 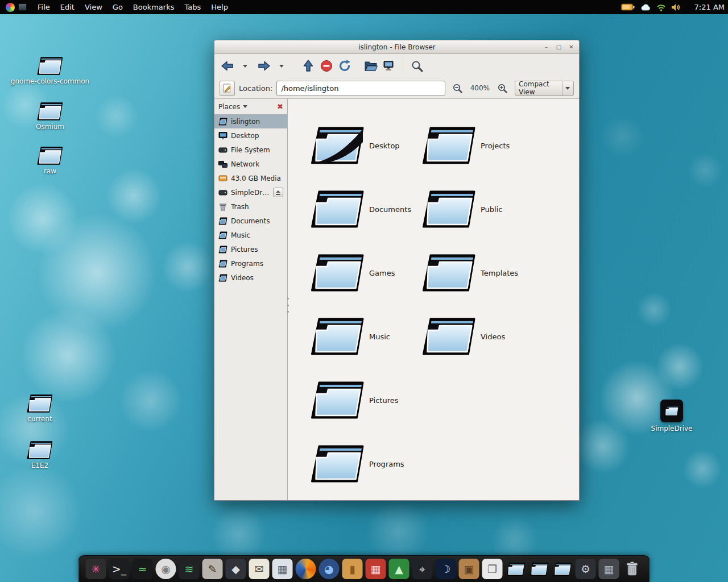 What do you see at coordinates (469, 569) in the screenshot?
I see `package-manager-icon: ▣` at bounding box center [469, 569].